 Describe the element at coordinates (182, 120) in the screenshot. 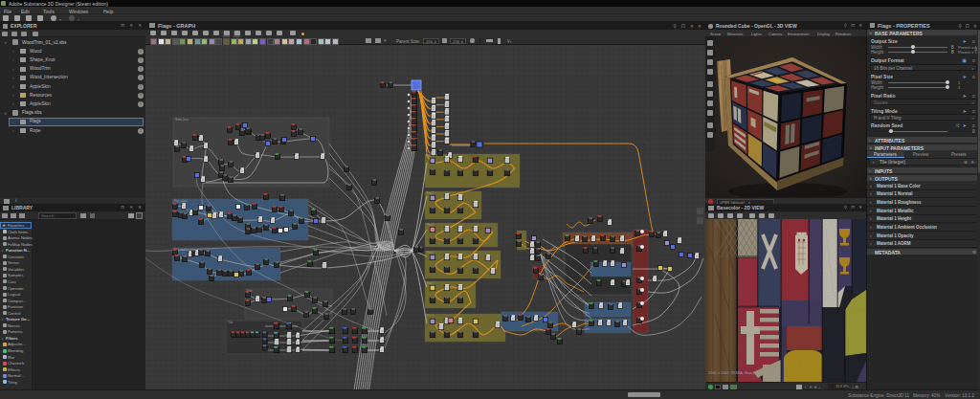

I see `svg-text: Wood_base` at that location.